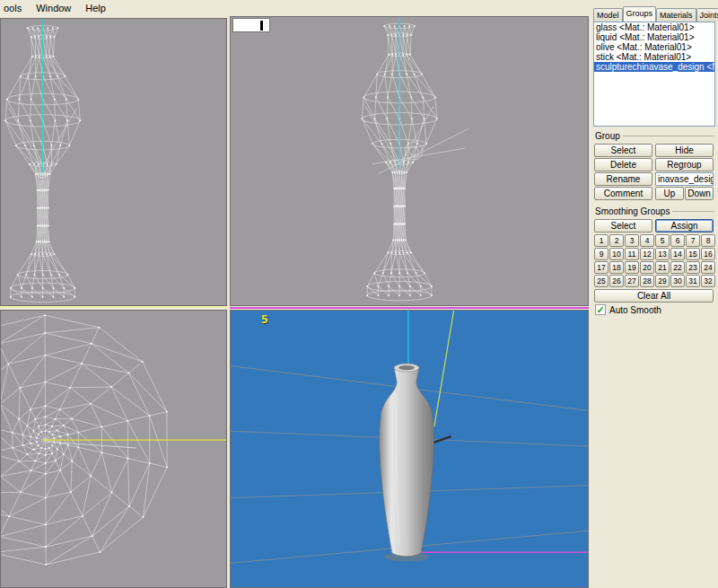 The image size is (718, 588). Describe the element at coordinates (684, 165) in the screenshot. I see `group-regroup-button: Regroup` at that location.